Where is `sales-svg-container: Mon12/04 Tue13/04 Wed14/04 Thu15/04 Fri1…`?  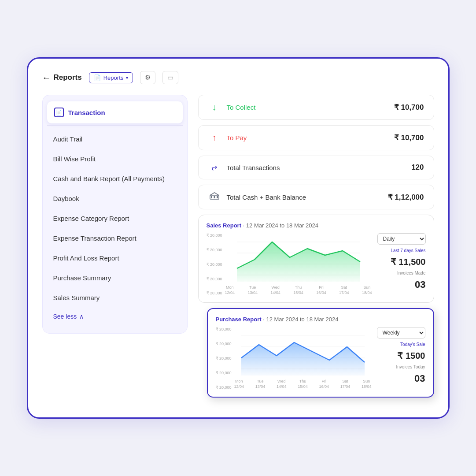
sales-svg-container: Mon12/04 Tue13/04 Wed14/04 Thu15/04 Fri1… is located at coordinates (299, 264).